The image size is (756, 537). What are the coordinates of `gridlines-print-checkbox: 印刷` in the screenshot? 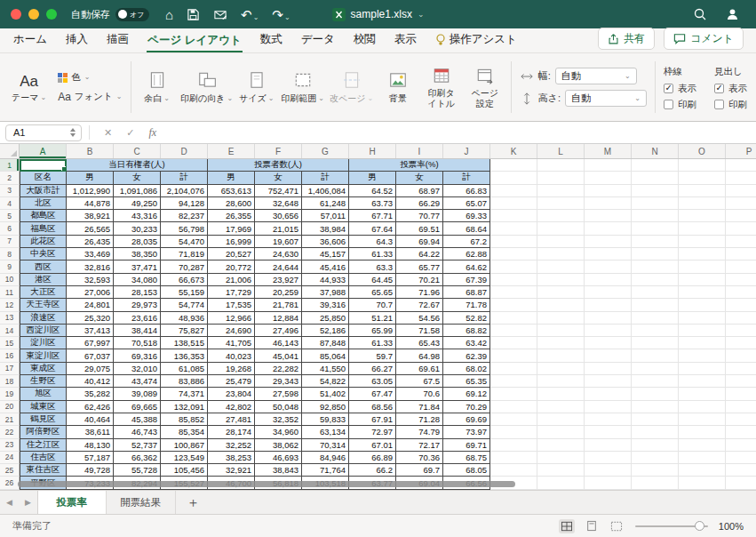 It's located at (680, 105).